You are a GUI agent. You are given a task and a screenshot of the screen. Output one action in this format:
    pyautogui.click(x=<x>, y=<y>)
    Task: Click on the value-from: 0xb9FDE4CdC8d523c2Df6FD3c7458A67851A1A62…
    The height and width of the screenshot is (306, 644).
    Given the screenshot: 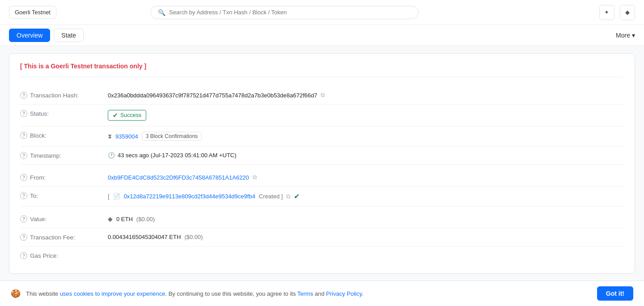 What is the action you would take?
    pyautogui.click(x=366, y=177)
    